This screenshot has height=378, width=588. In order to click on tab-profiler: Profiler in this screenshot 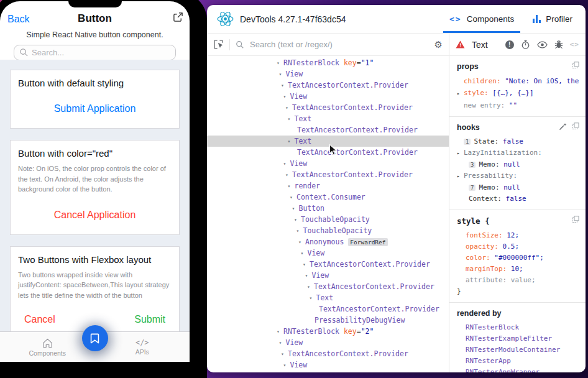, I will do `click(553, 19)`.